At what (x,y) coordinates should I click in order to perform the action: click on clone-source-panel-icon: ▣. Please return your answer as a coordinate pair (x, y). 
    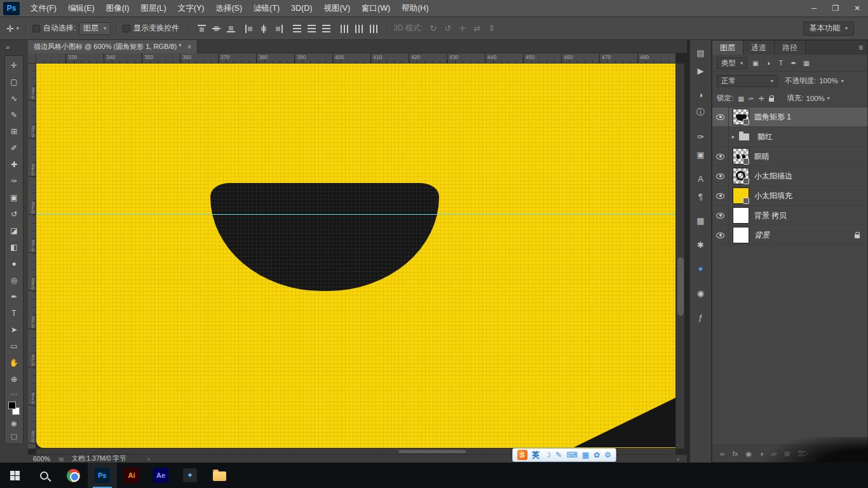
    Looking at the image, I should click on (700, 154).